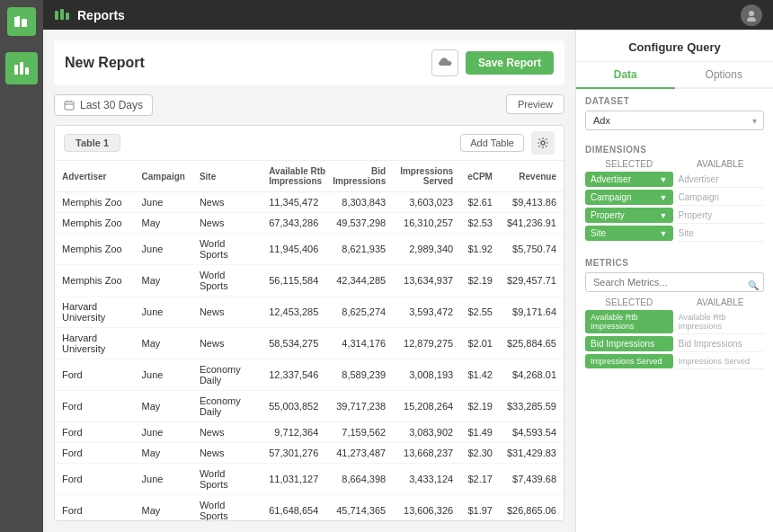  Describe the element at coordinates (721, 234) in the screenshot. I see `dim-available-site: Site` at that location.